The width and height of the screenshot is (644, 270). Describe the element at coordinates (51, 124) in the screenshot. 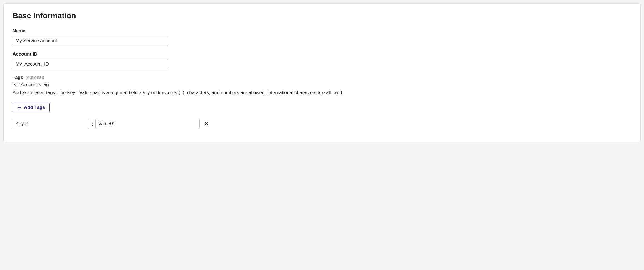

I see `tag-key-input` at that location.